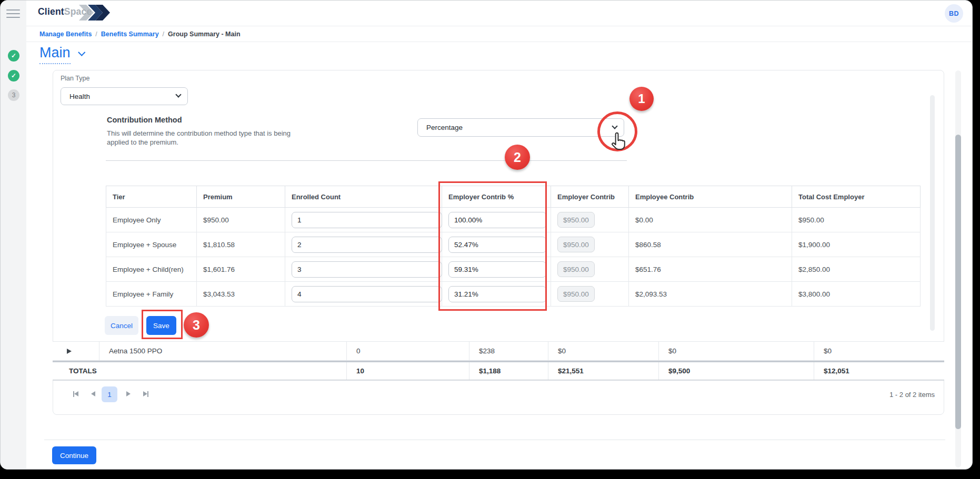  I want to click on col-header-employee-contrib: Employee Contrib, so click(711, 197).